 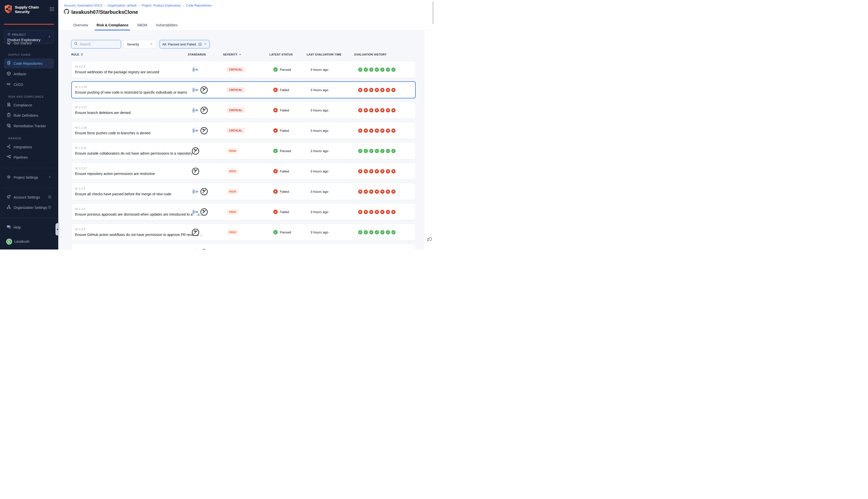 What do you see at coordinates (433, 13) in the screenshot?
I see `scrollbar-thumb` at bounding box center [433, 13].